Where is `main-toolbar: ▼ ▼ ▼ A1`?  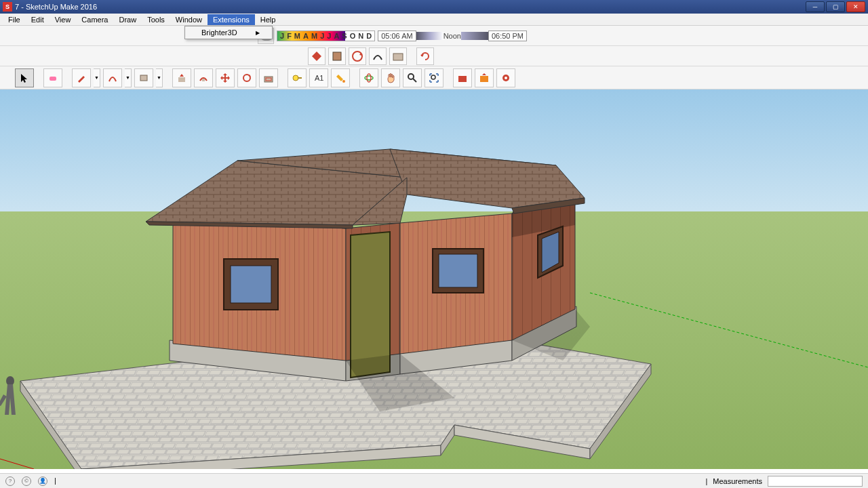
main-toolbar: ▼ ▼ ▼ A1 is located at coordinates (434, 78).